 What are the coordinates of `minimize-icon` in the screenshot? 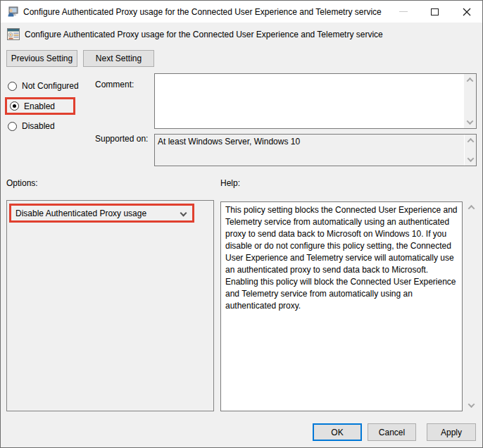 It's located at (403, 11).